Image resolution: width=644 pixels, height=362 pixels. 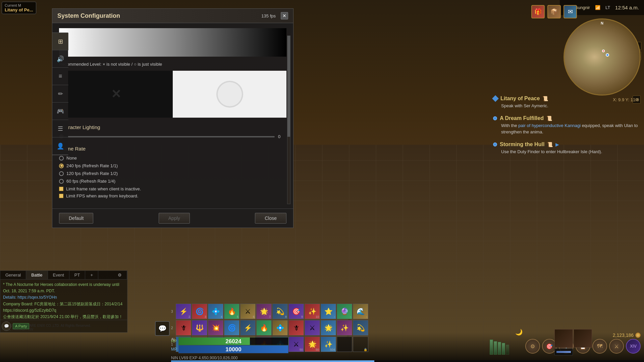 I want to click on chat-tab-settings: ⚙, so click(x=120, y=275).